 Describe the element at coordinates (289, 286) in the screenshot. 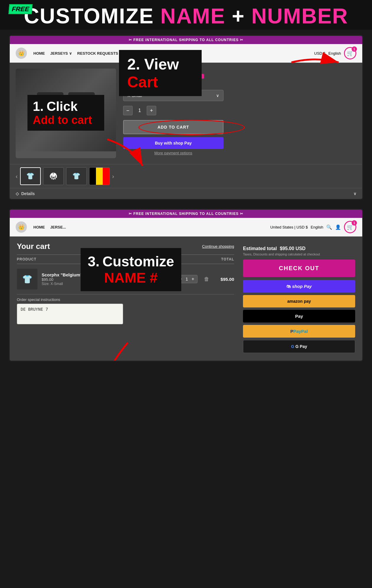

I see `shoppay-icon: 🛍` at that location.